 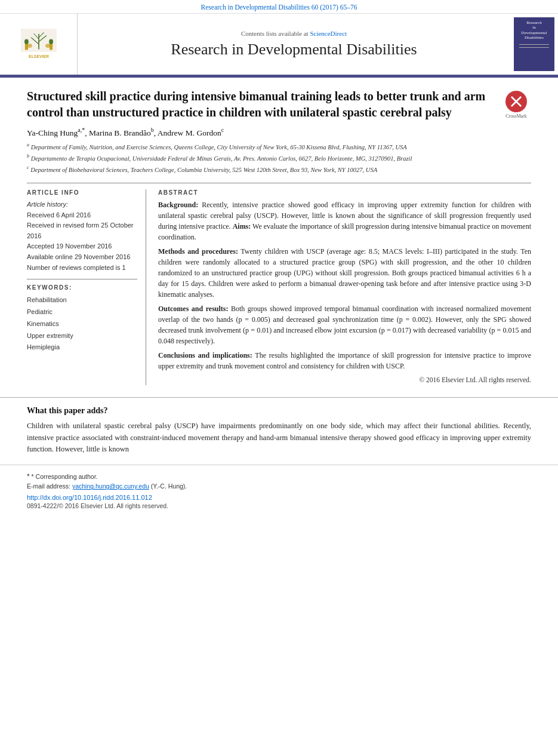 What do you see at coordinates (294, 44) in the screenshot?
I see `journal-title-area: Contents lists available at ScienceDirec…` at bounding box center [294, 44].